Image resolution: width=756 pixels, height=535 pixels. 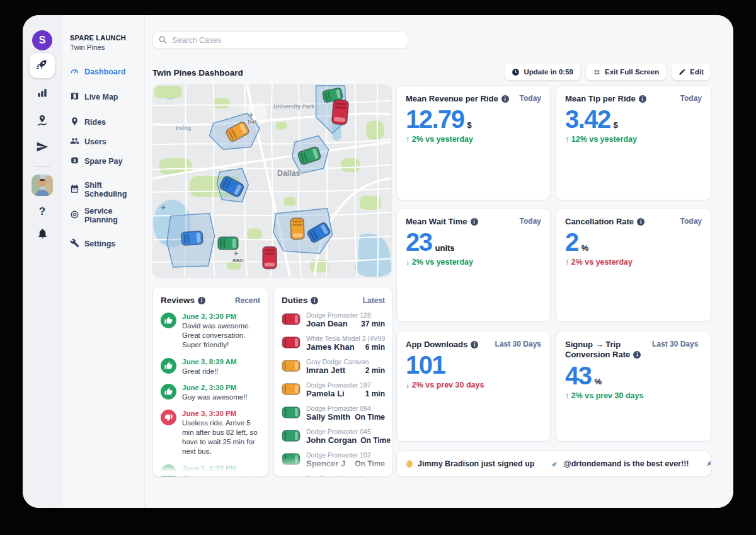 What do you see at coordinates (708, 464) in the screenshot?
I see `rocket-icon` at bounding box center [708, 464].